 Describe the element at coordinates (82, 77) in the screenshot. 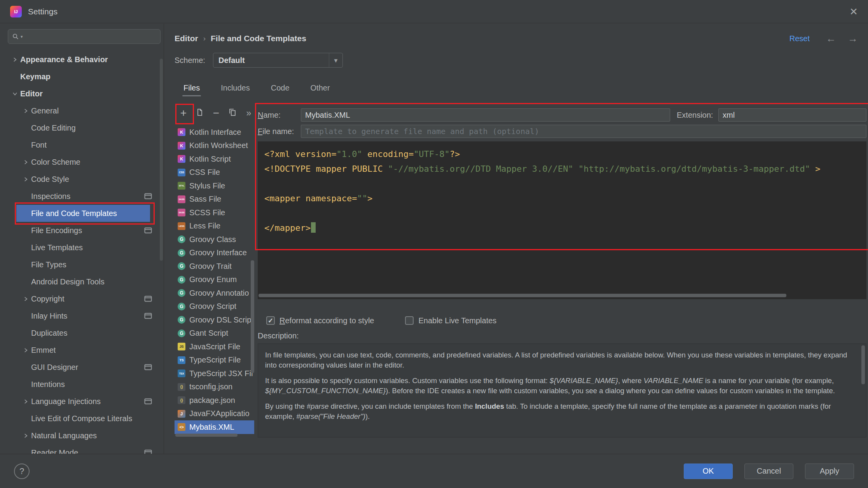

I see `sidebar-item-keymap: Keymap` at that location.